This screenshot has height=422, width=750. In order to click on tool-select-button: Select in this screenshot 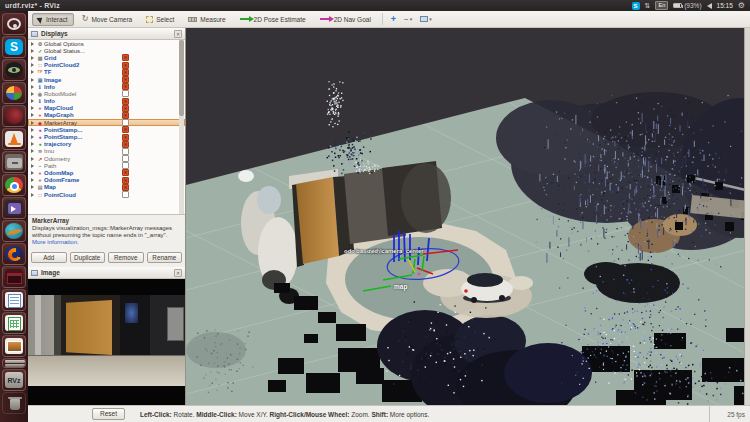, I will do `click(160, 20)`.